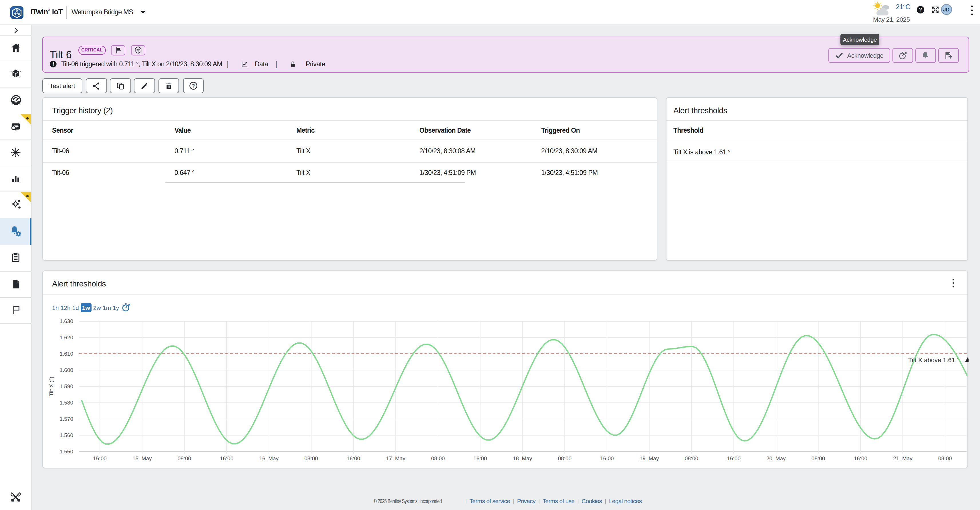 The width and height of the screenshot is (980, 510). Describe the element at coordinates (142, 458) in the screenshot. I see `svg-text: 15. May` at that location.